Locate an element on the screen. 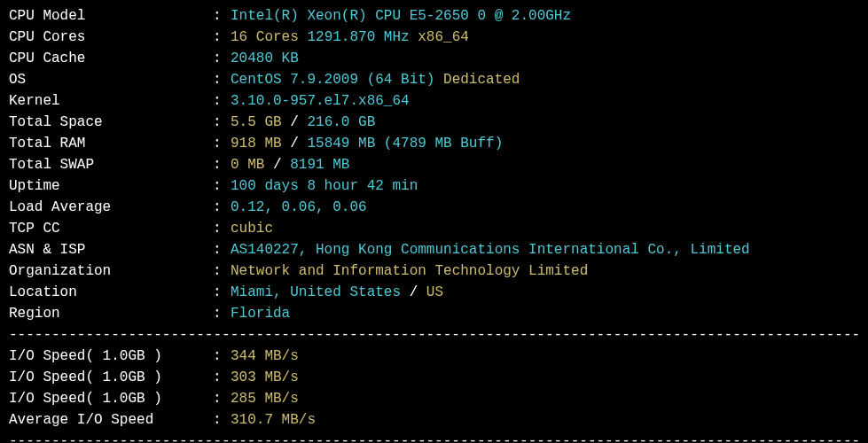  io_rows-row: I/O Speed( 1.0GB ) : 303 MB/s is located at coordinates (434, 377).